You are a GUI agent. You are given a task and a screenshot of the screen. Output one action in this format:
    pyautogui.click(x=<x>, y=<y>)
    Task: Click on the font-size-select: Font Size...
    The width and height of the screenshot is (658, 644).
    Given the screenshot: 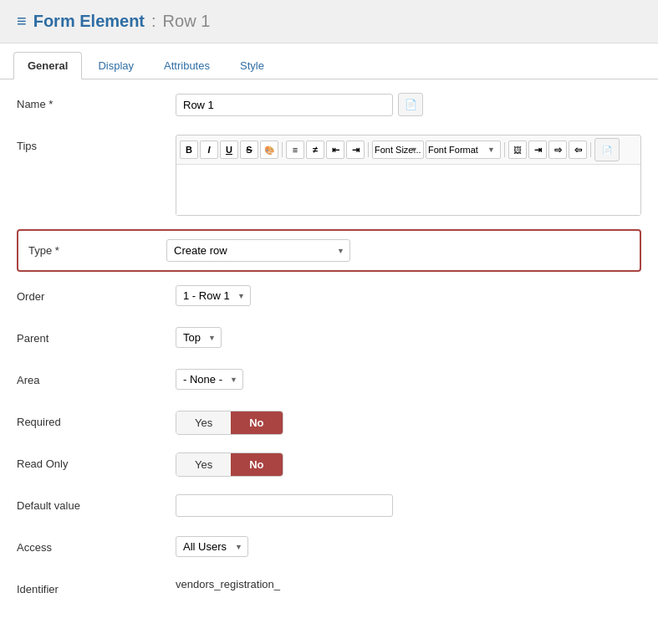 What is the action you would take?
    pyautogui.click(x=398, y=150)
    